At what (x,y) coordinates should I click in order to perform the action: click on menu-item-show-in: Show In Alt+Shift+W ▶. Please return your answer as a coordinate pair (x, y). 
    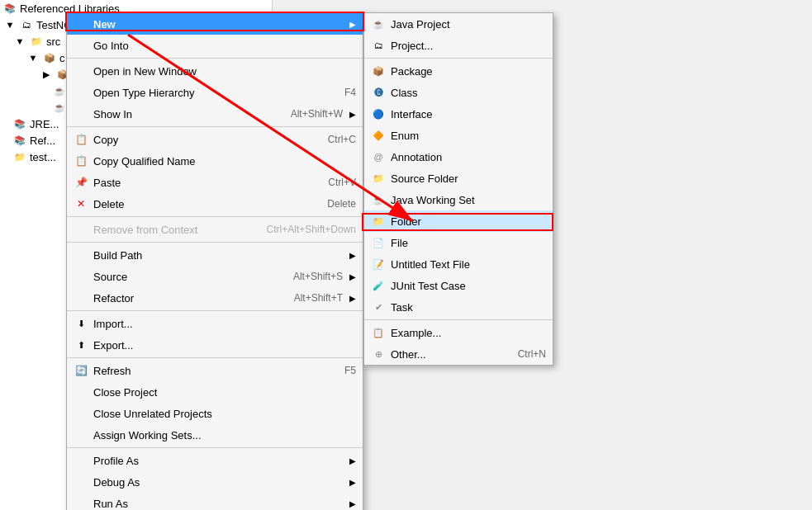
    Looking at the image, I should click on (215, 114).